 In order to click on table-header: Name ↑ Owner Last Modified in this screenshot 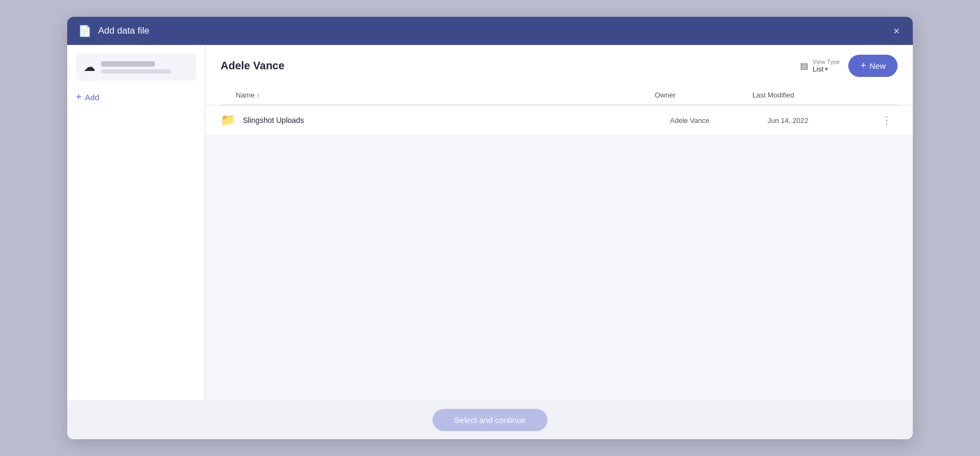, I will do `click(559, 95)`.